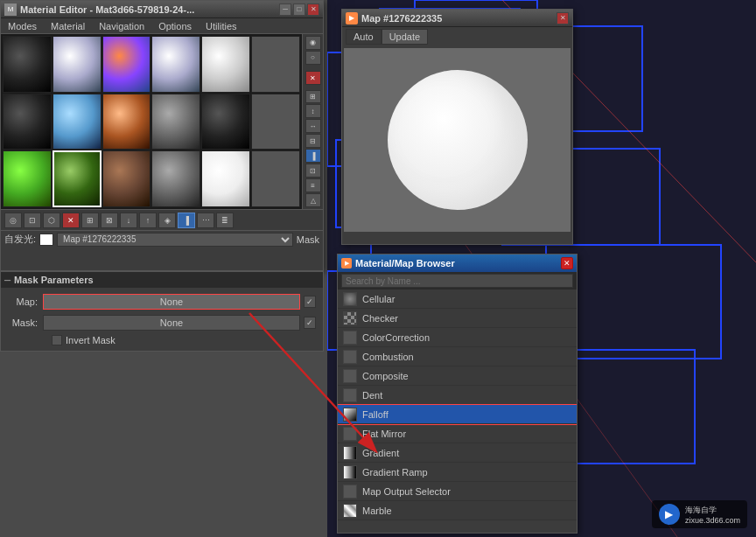  Describe the element at coordinates (175, 240) in the screenshot. I see `map-dropdown: Map #1276222335` at that location.